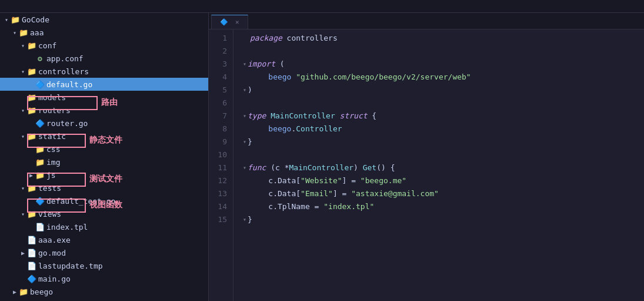 The width and height of the screenshot is (644, 301). I want to click on tree-item-default.go: 🔷 default.go, so click(104, 84).